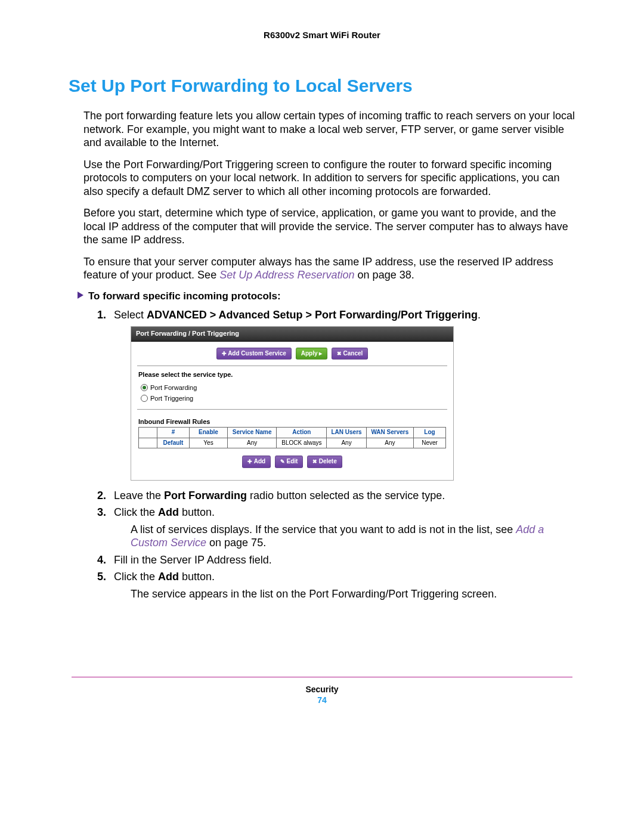  What do you see at coordinates (322, 695) in the screenshot?
I see `page-footer: Security 74` at bounding box center [322, 695].